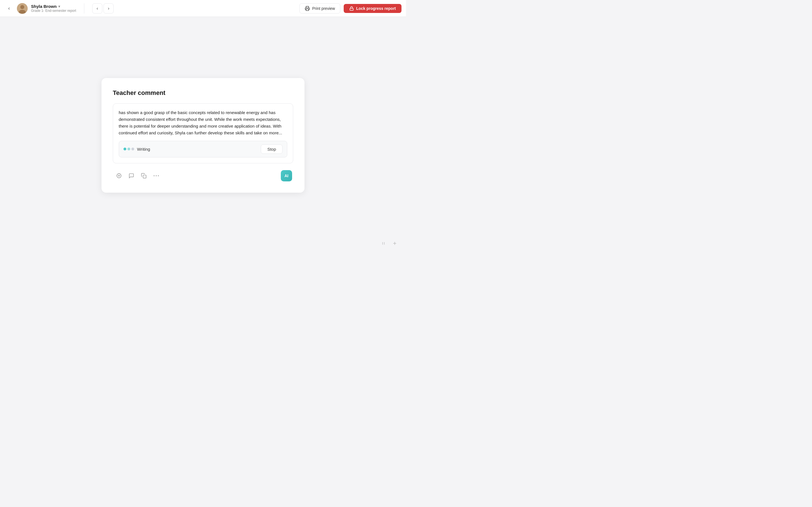 This screenshot has height=507, width=812. What do you see at coordinates (203, 149) in the screenshot?
I see `writing-status-bar: Writing Stop` at bounding box center [203, 149].